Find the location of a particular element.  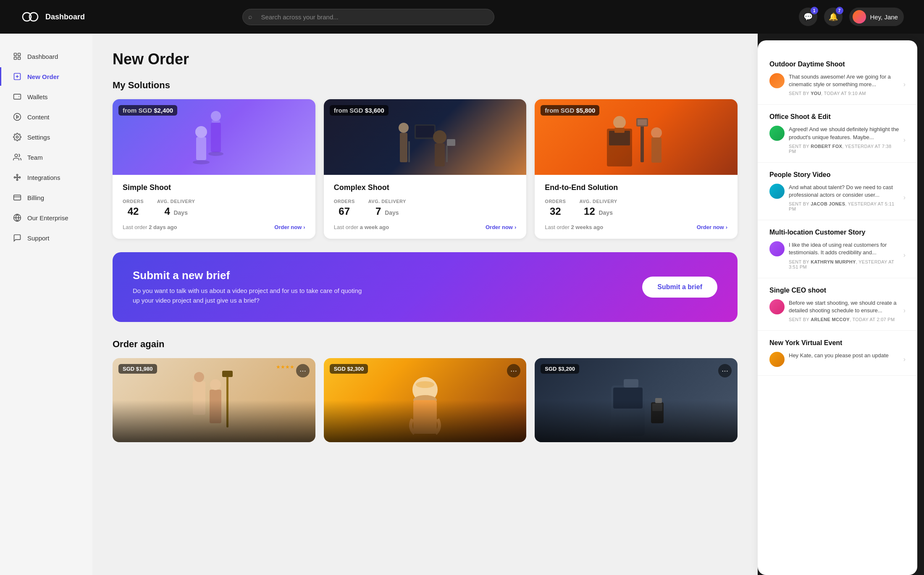

search-container: ⌕ is located at coordinates (368, 17).